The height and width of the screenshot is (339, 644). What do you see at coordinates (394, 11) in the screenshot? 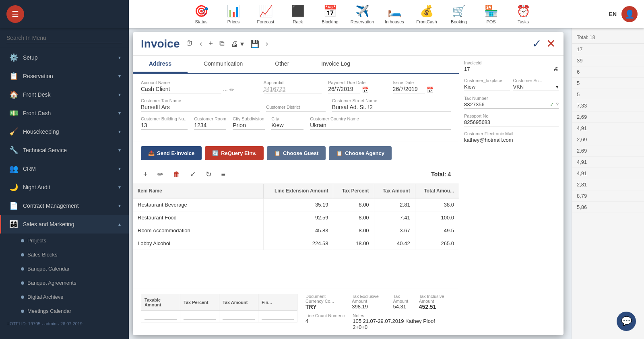
I see `inhouses-icon: 🛏️` at bounding box center [394, 11].